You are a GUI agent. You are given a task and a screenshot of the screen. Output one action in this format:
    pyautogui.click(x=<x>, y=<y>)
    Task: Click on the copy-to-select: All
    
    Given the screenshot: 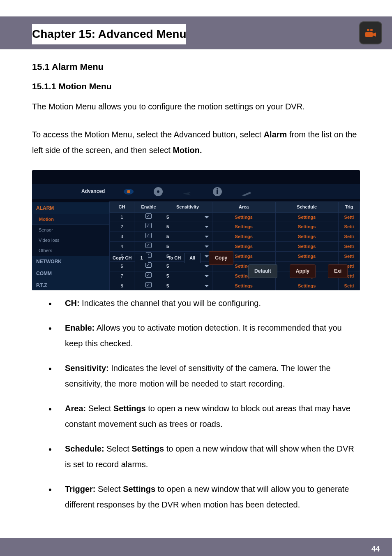 What is the action you would take?
    pyautogui.click(x=192, y=258)
    